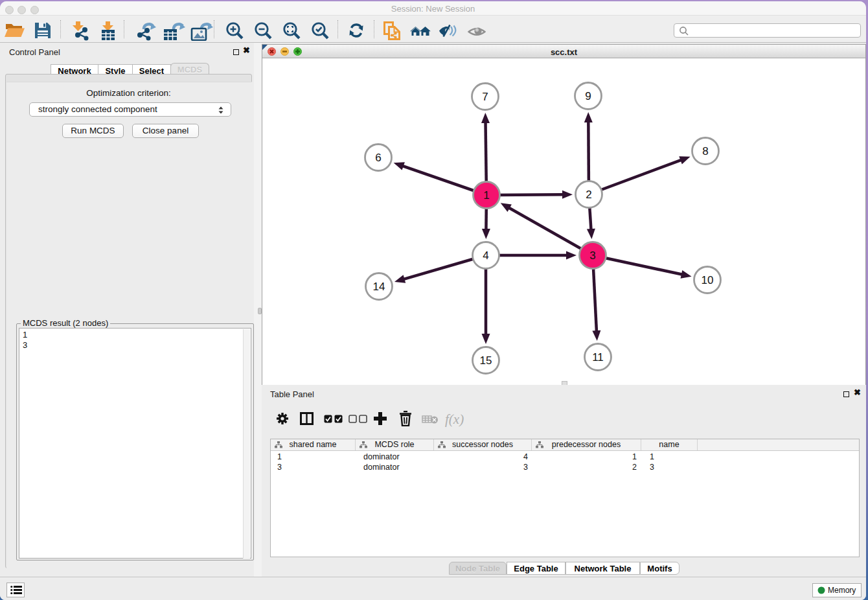 The height and width of the screenshot is (600, 868). What do you see at coordinates (588, 96) in the screenshot?
I see `svg-text: 9` at bounding box center [588, 96].